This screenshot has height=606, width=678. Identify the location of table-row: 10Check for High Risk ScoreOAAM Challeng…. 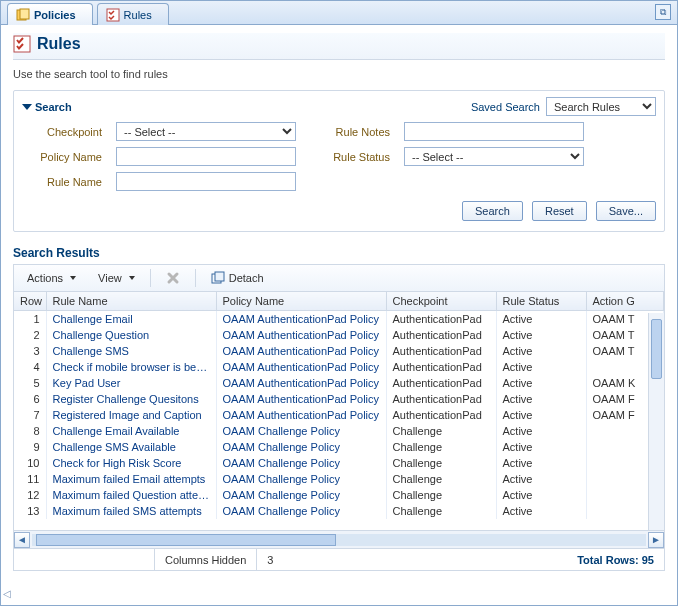
(339, 463).